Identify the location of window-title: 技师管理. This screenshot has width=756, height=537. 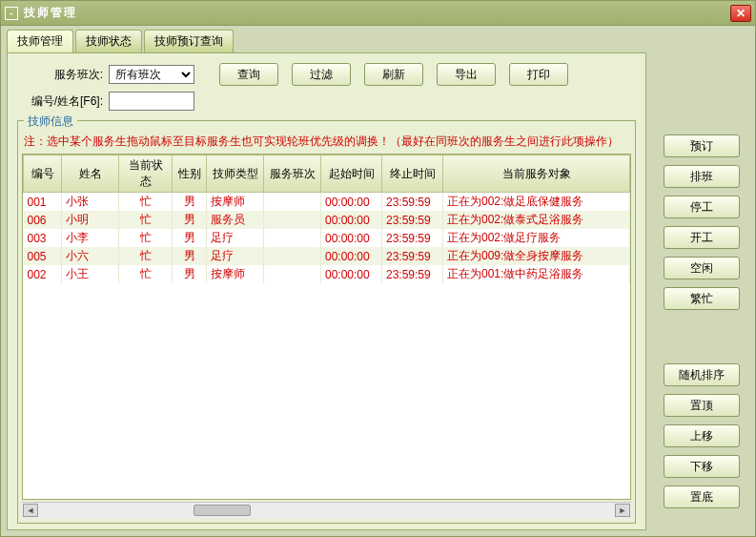
(378, 13).